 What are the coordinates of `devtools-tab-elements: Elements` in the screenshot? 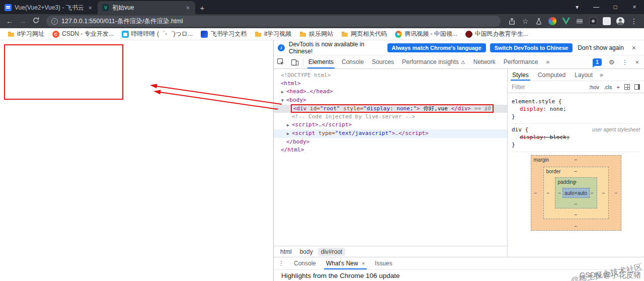 It's located at (321, 62).